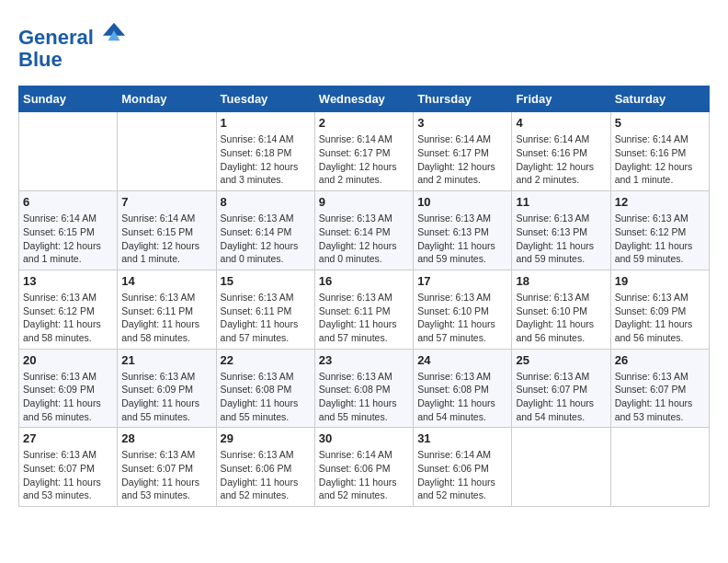  I want to click on calendar-cell: 22Sunrise: 6:13 AM Sunset: 6:08 PM Dayli…, so click(265, 388).